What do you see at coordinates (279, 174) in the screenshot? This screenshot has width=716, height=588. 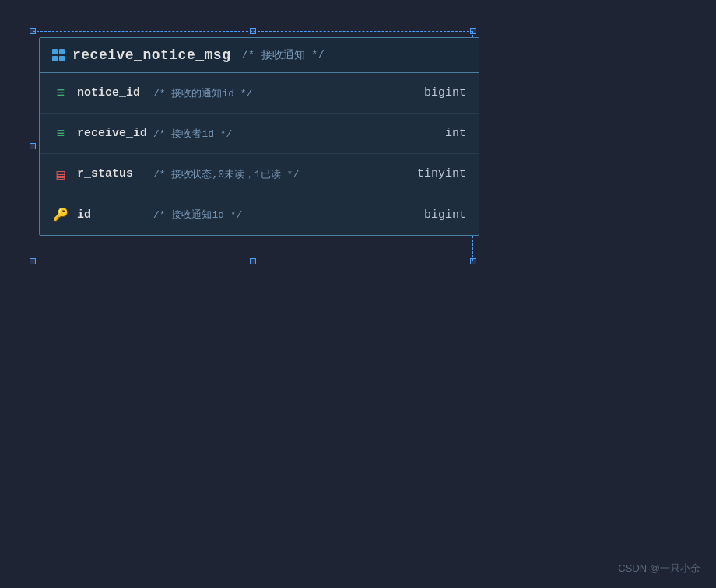 I see `field-comment-r_status: /* 接收状态,0未读，1已读 */` at bounding box center [279, 174].